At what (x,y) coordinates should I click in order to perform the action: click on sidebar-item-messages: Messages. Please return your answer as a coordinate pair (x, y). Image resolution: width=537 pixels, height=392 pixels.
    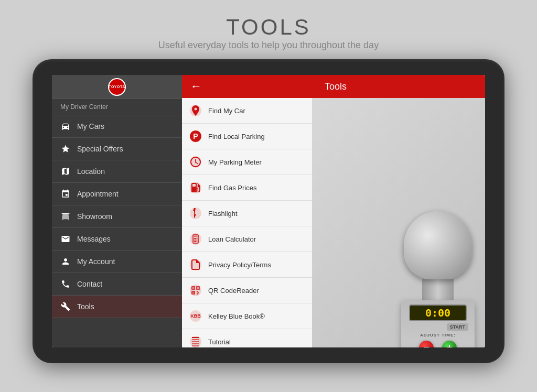
    Looking at the image, I should click on (117, 239).